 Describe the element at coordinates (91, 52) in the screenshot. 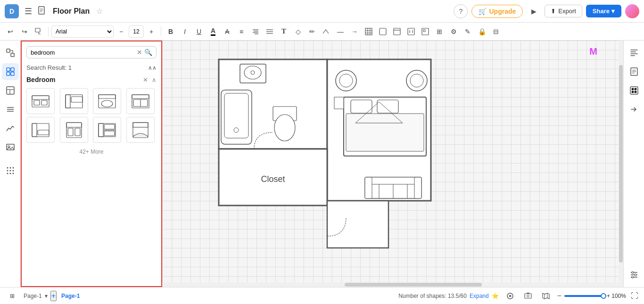

I see `search-bar: ✕ 🔍` at that location.